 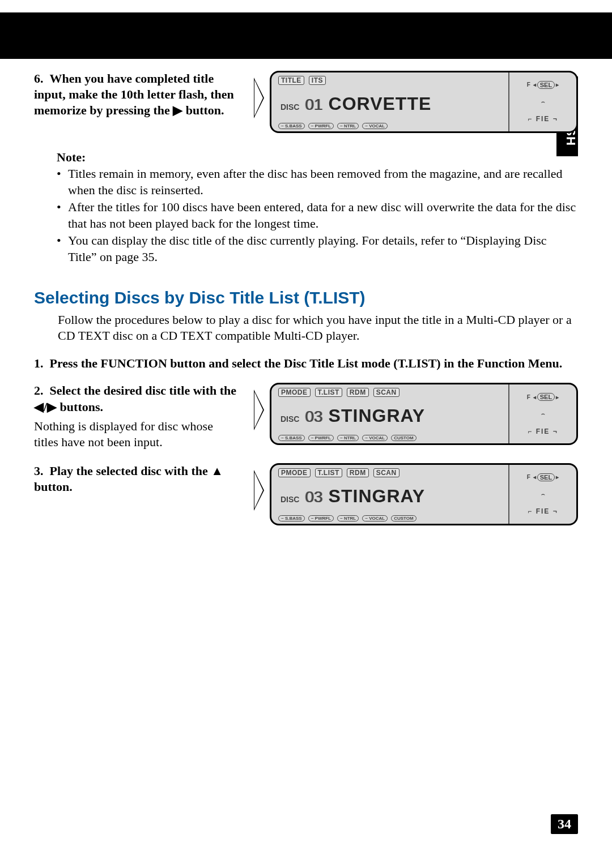 What do you see at coordinates (323, 215) in the screenshot?
I see `note-text: After the titles for 100 discs have been…` at bounding box center [323, 215].